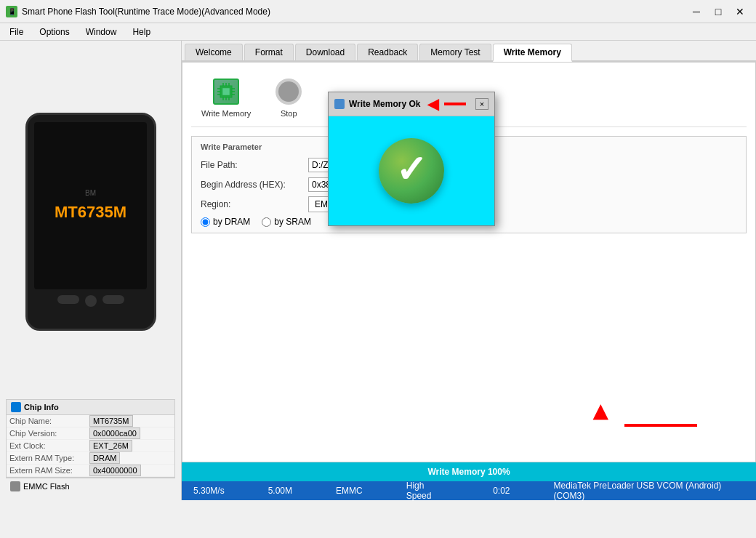 The image size is (756, 538). What do you see at coordinates (90, 206) in the screenshot?
I see `phone-screen: BM MT6735M` at bounding box center [90, 206].